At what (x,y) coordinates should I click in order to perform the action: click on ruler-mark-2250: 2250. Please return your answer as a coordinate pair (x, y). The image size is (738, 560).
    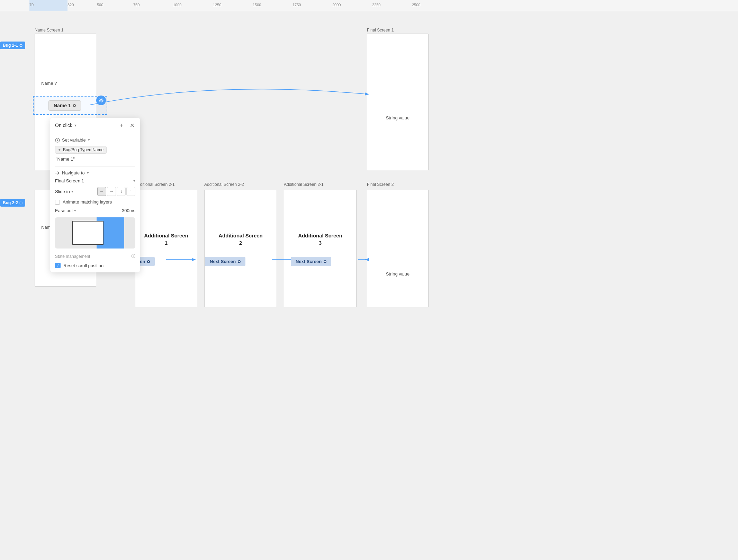
    Looking at the image, I should click on (376, 5).